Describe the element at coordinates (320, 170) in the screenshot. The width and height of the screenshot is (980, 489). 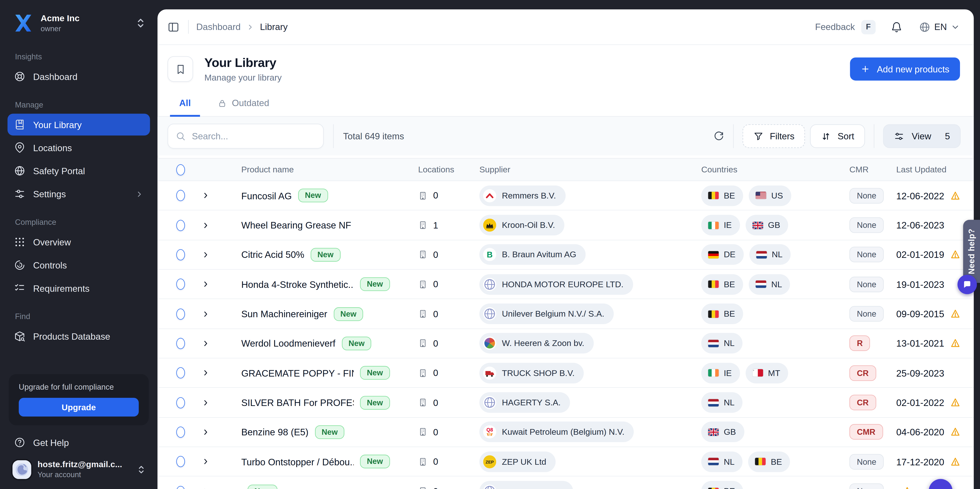
I see `column-header-product: Product name` at that location.